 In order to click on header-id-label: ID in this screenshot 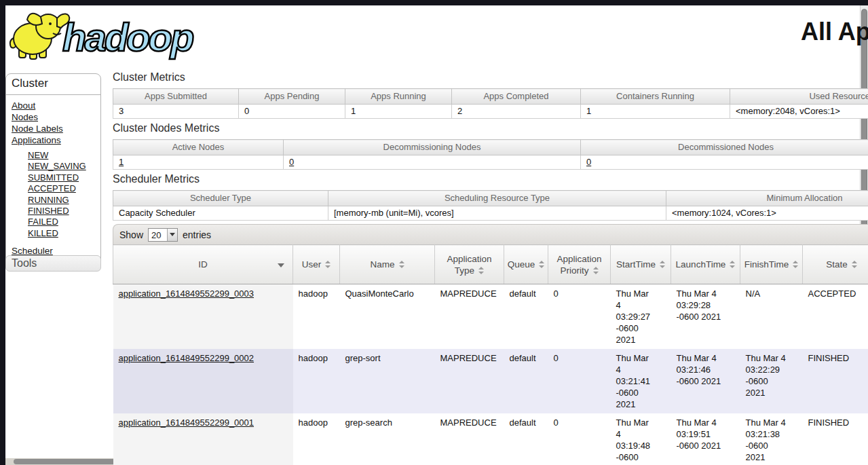, I will do `click(203, 265)`.